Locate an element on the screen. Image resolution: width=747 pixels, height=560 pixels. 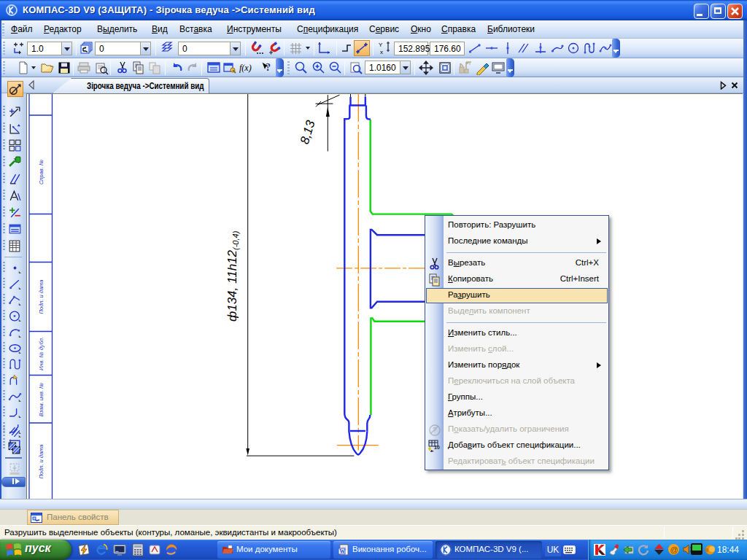
svg-text: ф134, 11h12(-0,4) is located at coordinates (233, 276).